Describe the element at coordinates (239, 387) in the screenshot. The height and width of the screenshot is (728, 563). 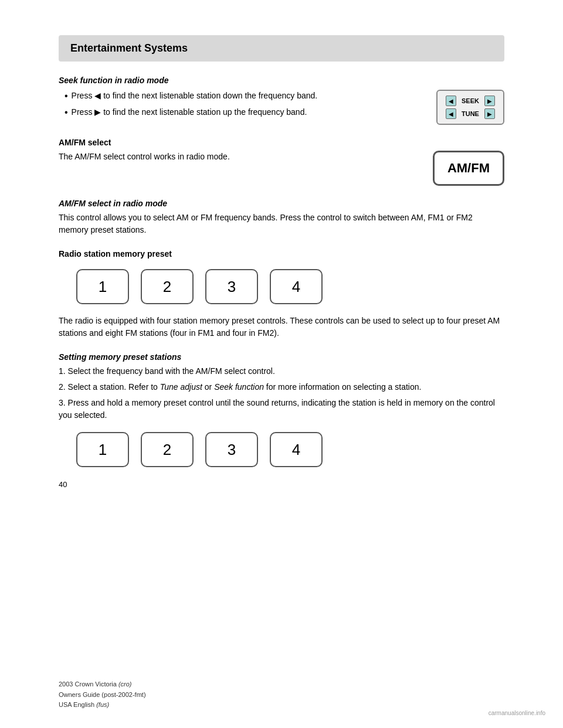
I see `step2-link2: Seek function` at that location.